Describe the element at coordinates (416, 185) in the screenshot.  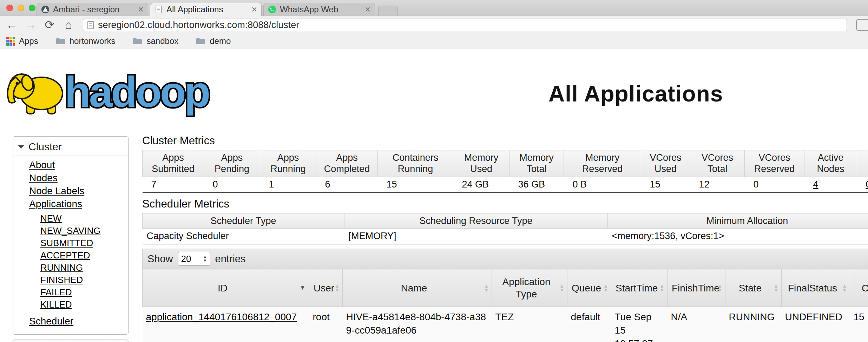
I see `containers-running-value: 15` at that location.